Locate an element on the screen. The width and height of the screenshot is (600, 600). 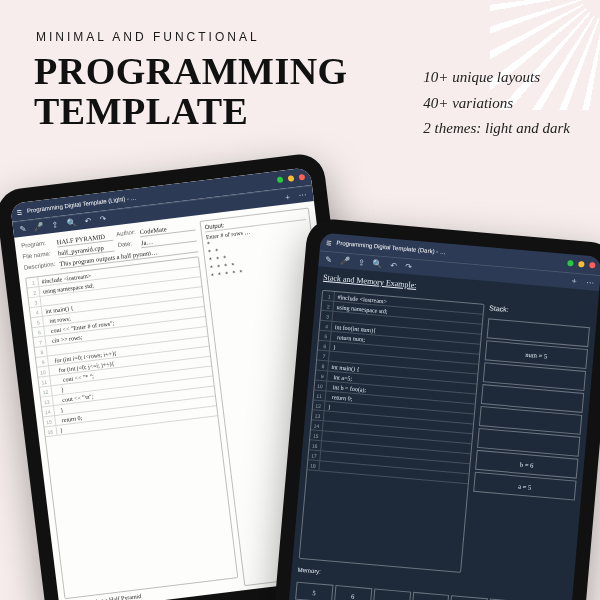
title-line1: PROGRAMMING is located at coordinates (191, 72).